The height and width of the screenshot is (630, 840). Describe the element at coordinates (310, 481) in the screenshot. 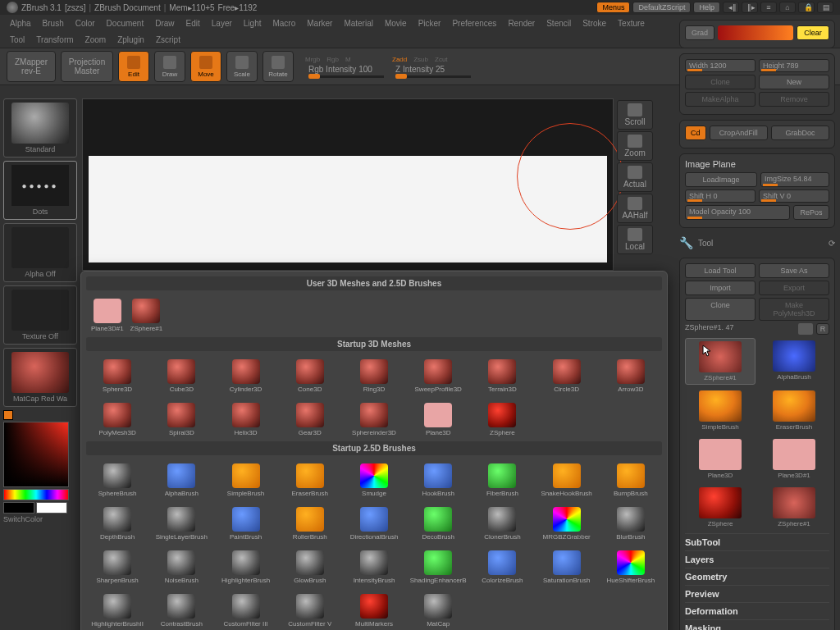

I see `picker-item: EraserBrush` at that location.